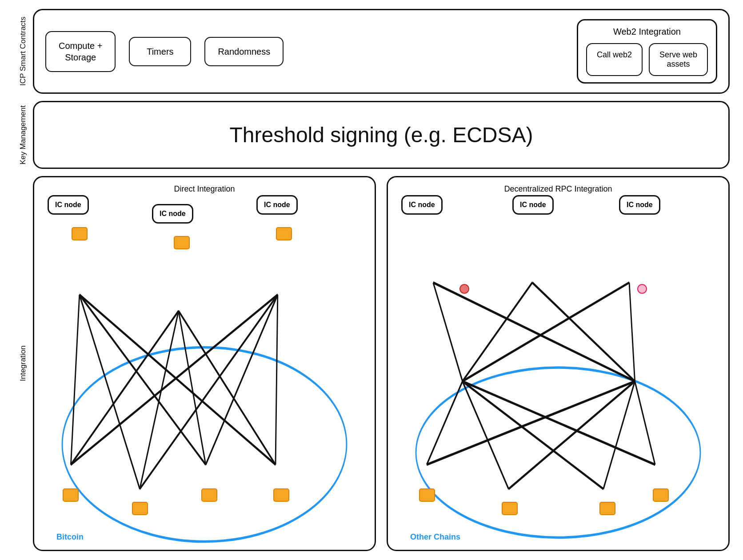 The height and width of the screenshot is (560, 743). I want to click on bitcoin-label: Bitcoin, so click(70, 537).